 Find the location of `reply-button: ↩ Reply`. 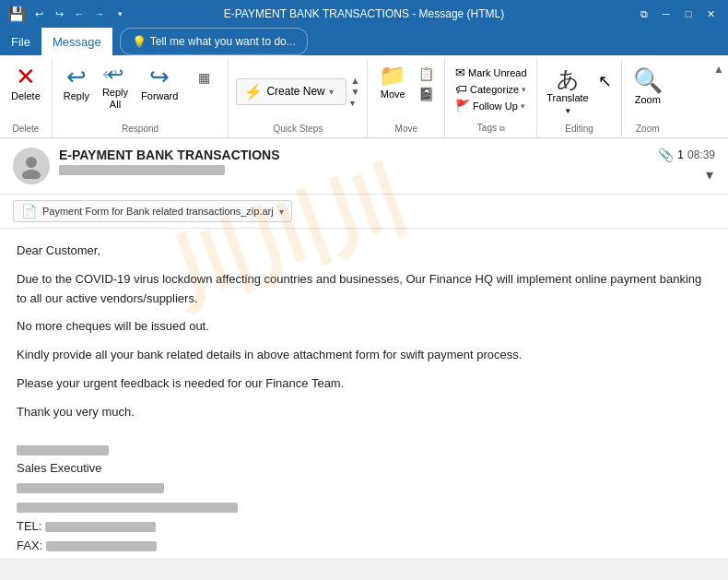

reply-button: ↩ Reply is located at coordinates (76, 83).